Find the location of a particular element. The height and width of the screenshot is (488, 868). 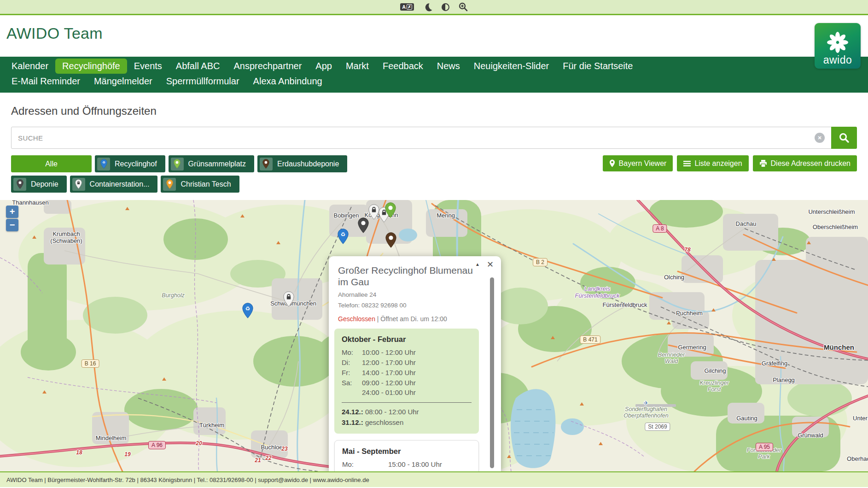

hours-value: 12:00 - 17:00 Uhr is located at coordinates (389, 363).